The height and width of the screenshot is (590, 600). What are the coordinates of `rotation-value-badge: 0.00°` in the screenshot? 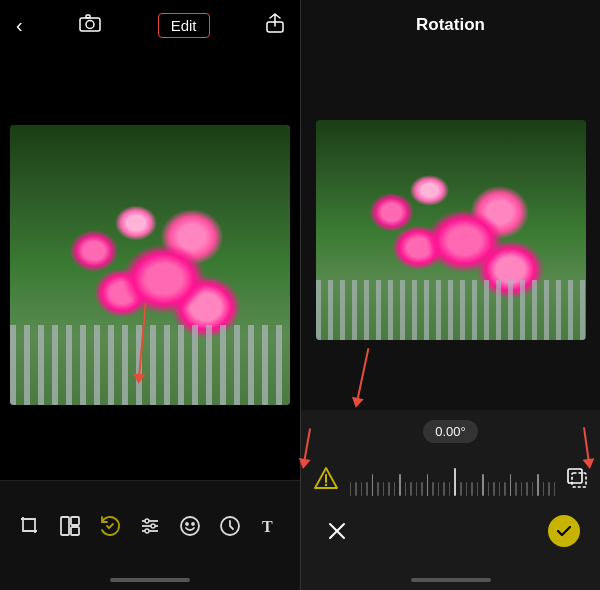 It's located at (450, 432).